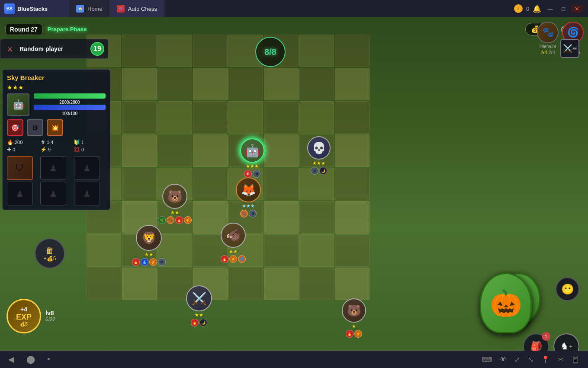  Describe the element at coordinates (550, 9) in the screenshot. I see `window-minimize: —` at that location.